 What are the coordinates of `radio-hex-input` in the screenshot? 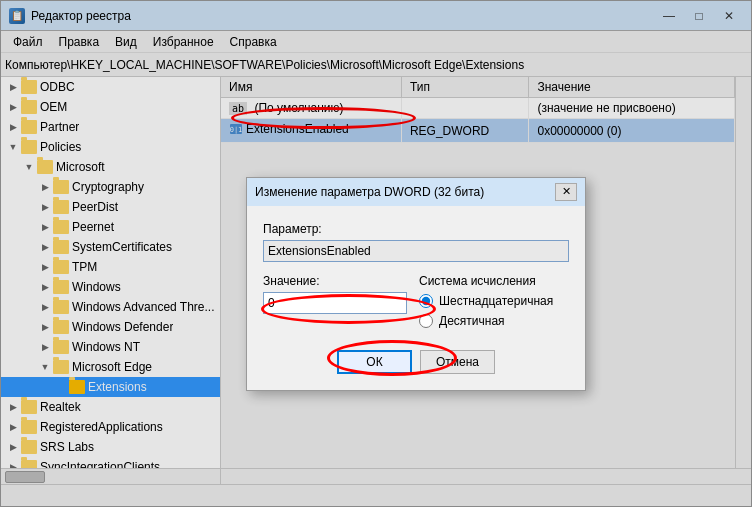 It's located at (426, 301).